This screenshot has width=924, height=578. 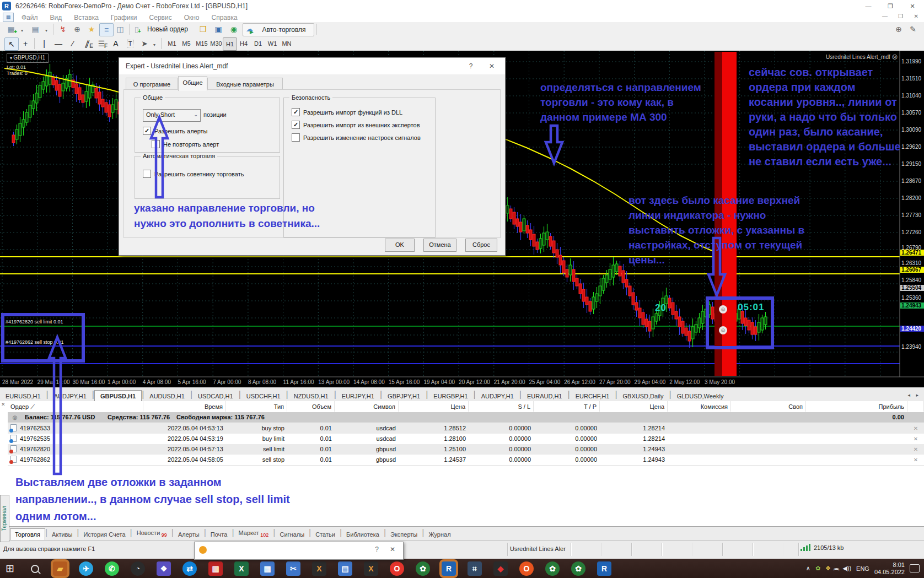 What do you see at coordinates (118, 396) in the screenshot?
I see `symbol-tab-GBPUSD,H1: GBPUSD,H1` at bounding box center [118, 396].